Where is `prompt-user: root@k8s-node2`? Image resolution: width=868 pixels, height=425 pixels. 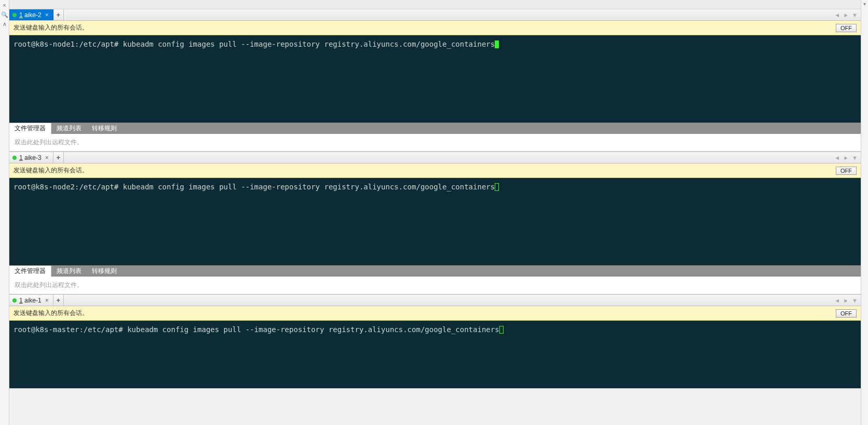 prompt-user: root@k8s-node2 is located at coordinates (44, 187).